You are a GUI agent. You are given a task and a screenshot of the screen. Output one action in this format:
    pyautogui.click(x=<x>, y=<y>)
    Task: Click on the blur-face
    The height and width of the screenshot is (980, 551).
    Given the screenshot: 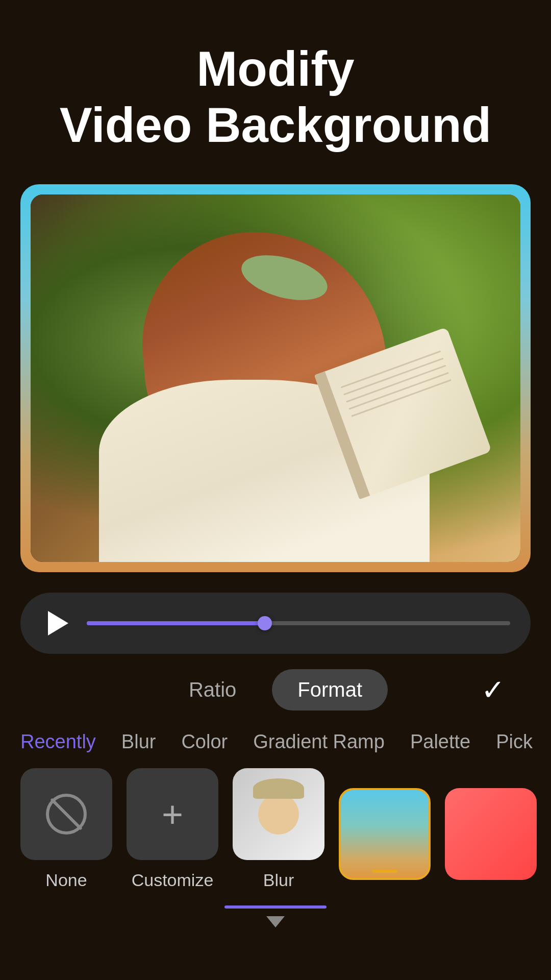 What is the action you would take?
    pyautogui.click(x=279, y=814)
    